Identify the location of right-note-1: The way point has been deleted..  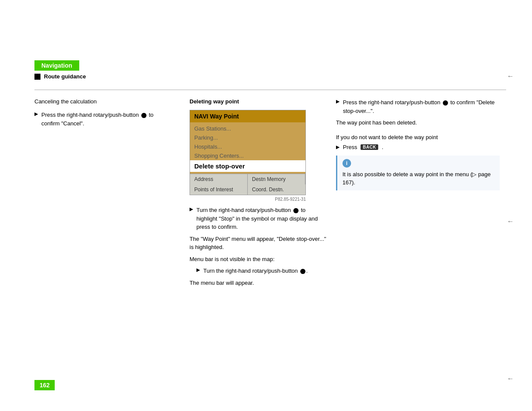
(418, 123).